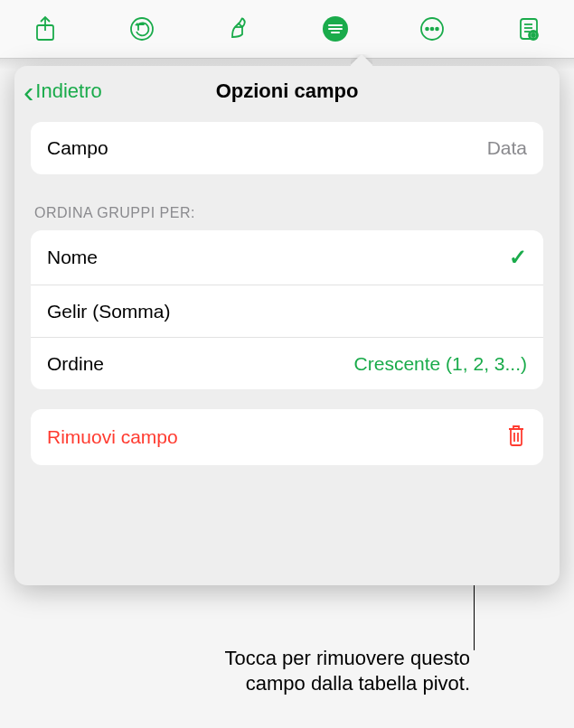 Image resolution: width=574 pixels, height=728 pixels. I want to click on back-button: ‹ Indietro, so click(63, 91).